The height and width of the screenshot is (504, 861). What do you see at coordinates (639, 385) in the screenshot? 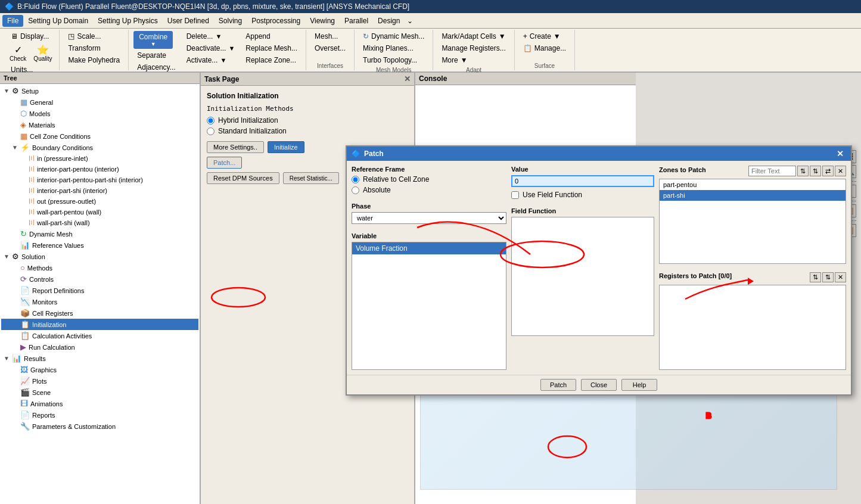
I see `help-dialog-btn: Help` at bounding box center [639, 385].